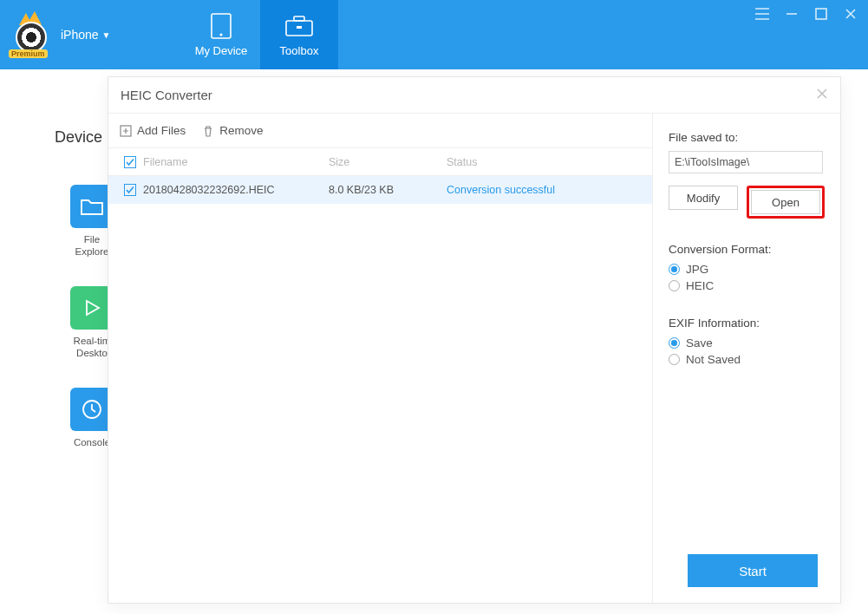 Image resolution: width=868 pixels, height=614 pixels. Describe the element at coordinates (786, 202) in the screenshot. I see `open-button: Open` at that location.